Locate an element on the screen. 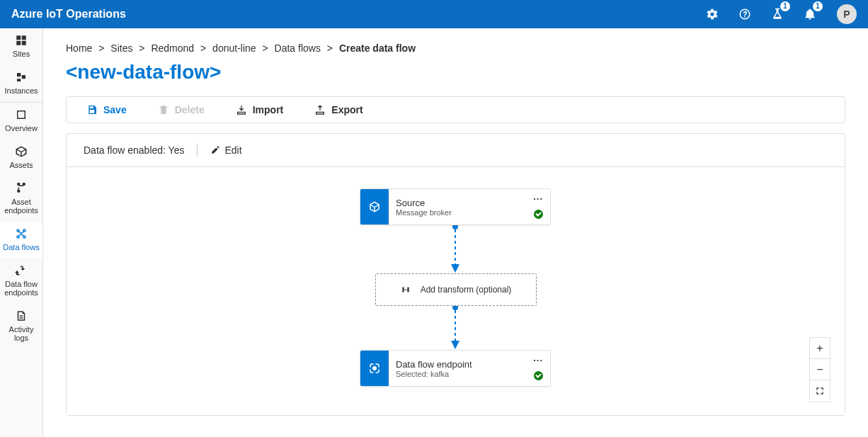 This screenshot has height=437, width=868. crumb-sites: Sites is located at coordinates (122, 48).